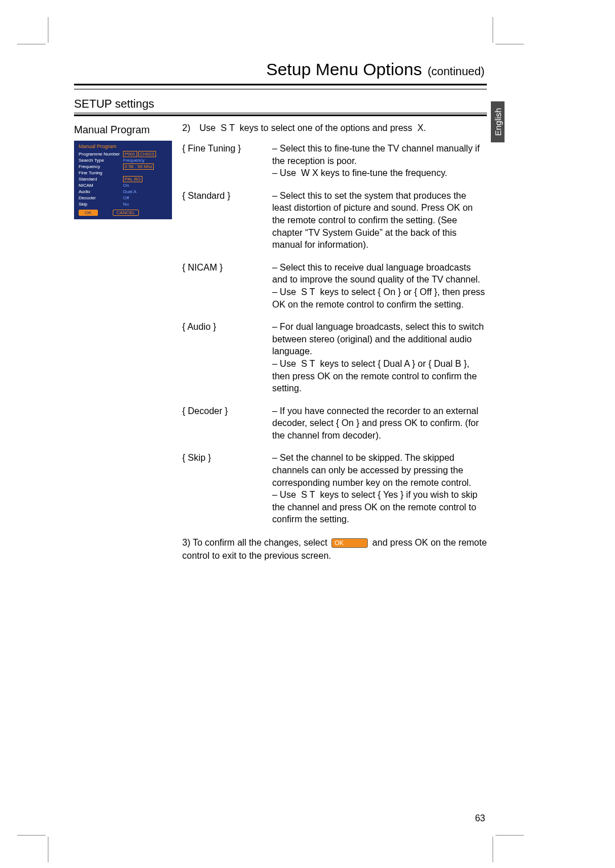 This screenshot has height=868, width=615. Describe the element at coordinates (335, 549) in the screenshot. I see `step-3-confirm: 3) To confirm all the changes, select OK…` at that location.